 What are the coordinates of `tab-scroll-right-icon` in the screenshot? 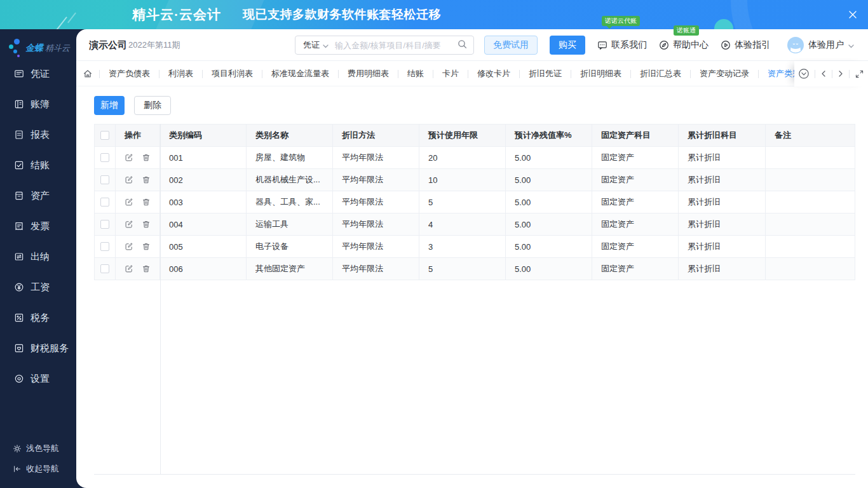 It's located at (841, 74).